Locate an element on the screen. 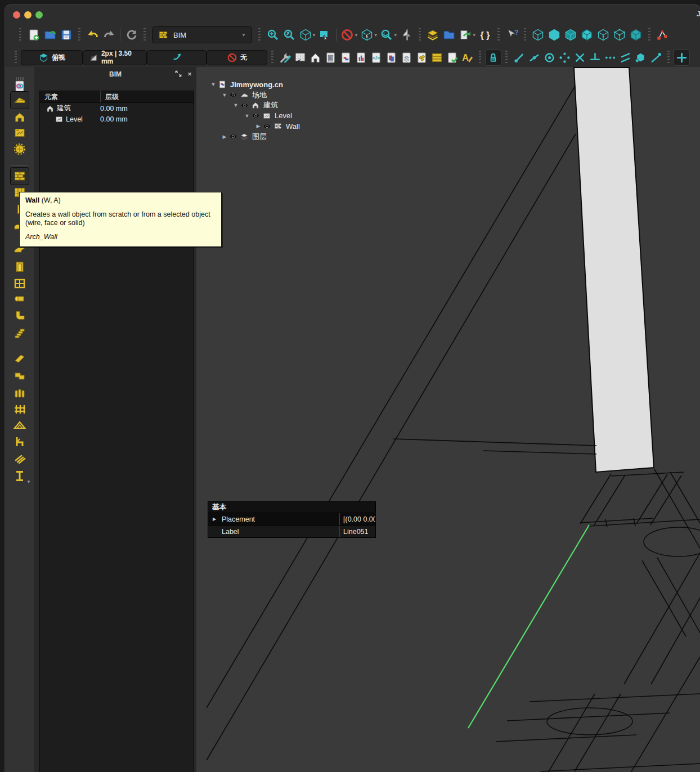 The image size is (700, 772). property-row-label: LabelLine051 is located at coordinates (291, 531).